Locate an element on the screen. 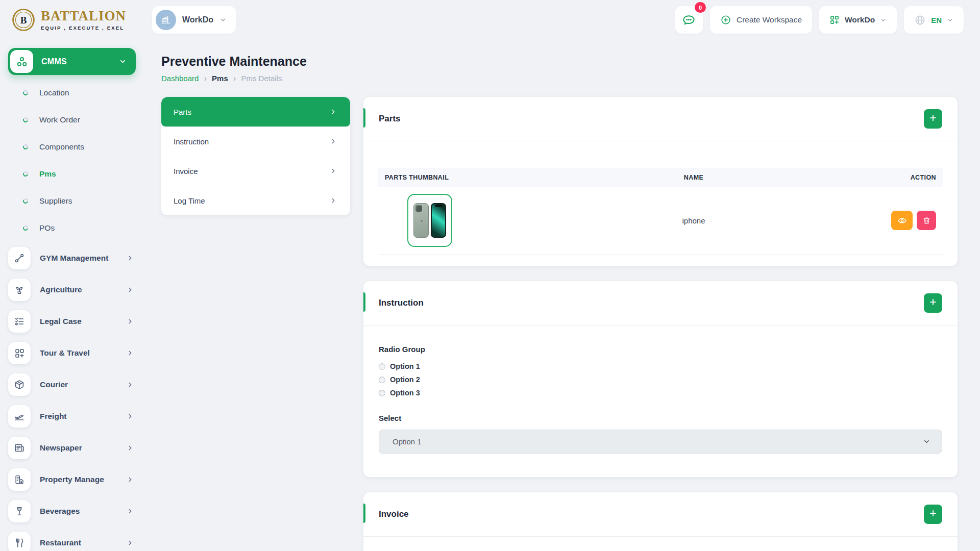  column-header-thumbnail: PARTS THUMBNAIL is located at coordinates (461, 178).